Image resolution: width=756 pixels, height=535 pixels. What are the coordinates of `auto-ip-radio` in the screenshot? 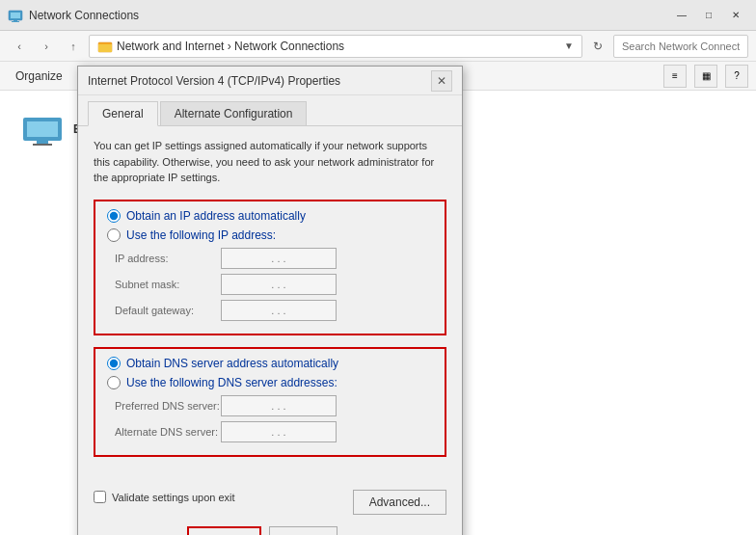 It's located at (114, 216).